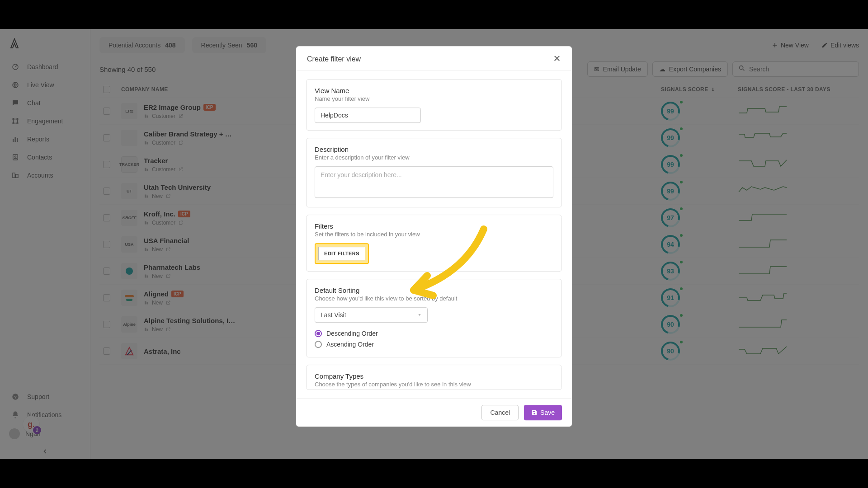 This screenshot has height=488, width=868. What do you see at coordinates (434, 318) in the screenshot?
I see `default-sorting-card: Default Sorting Choose how you'd like th…` at bounding box center [434, 318].